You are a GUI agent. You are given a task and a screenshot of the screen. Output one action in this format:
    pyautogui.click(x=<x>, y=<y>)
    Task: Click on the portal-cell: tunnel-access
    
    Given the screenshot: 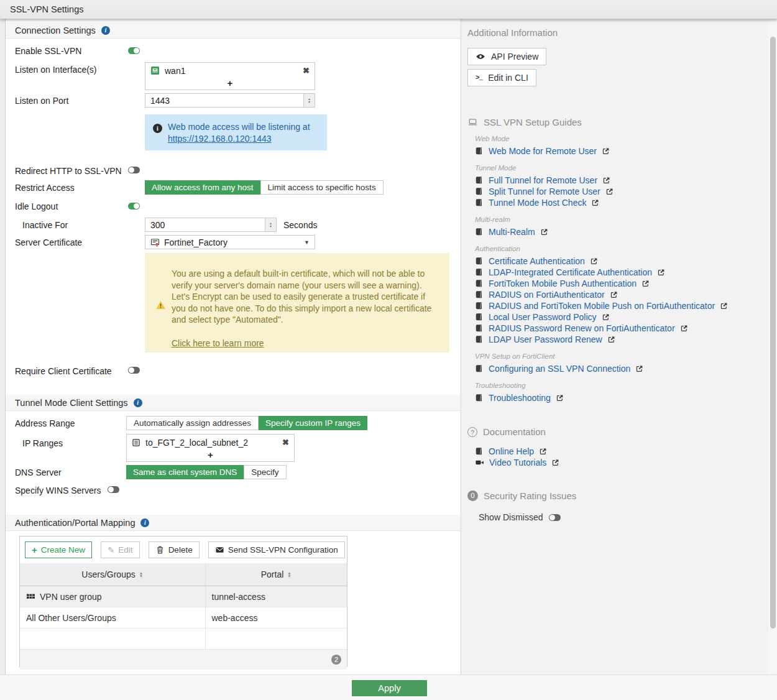 What is the action you would take?
    pyautogui.click(x=239, y=597)
    